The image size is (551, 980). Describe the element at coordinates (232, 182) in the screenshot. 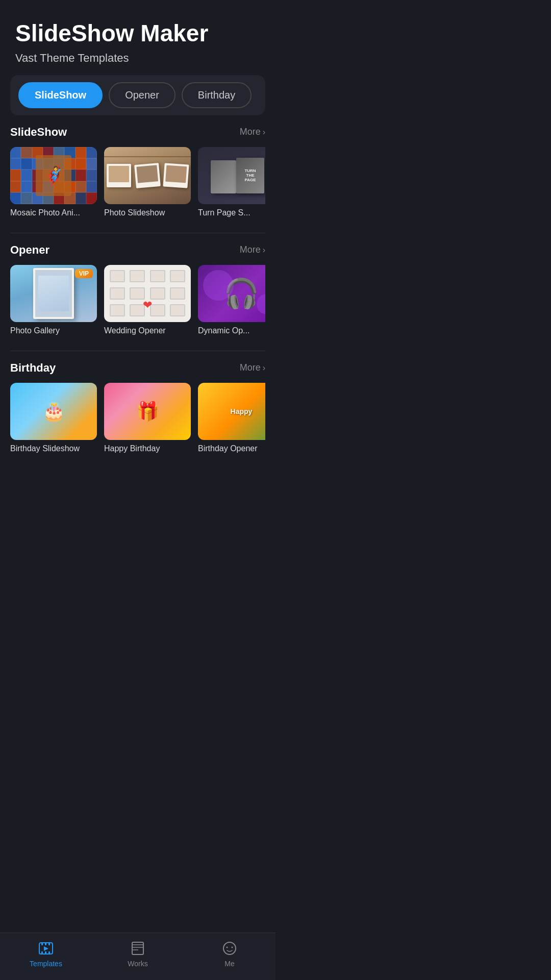

I see `card-turn-page: TURNTHEPAGE Turn Page S...` at that location.